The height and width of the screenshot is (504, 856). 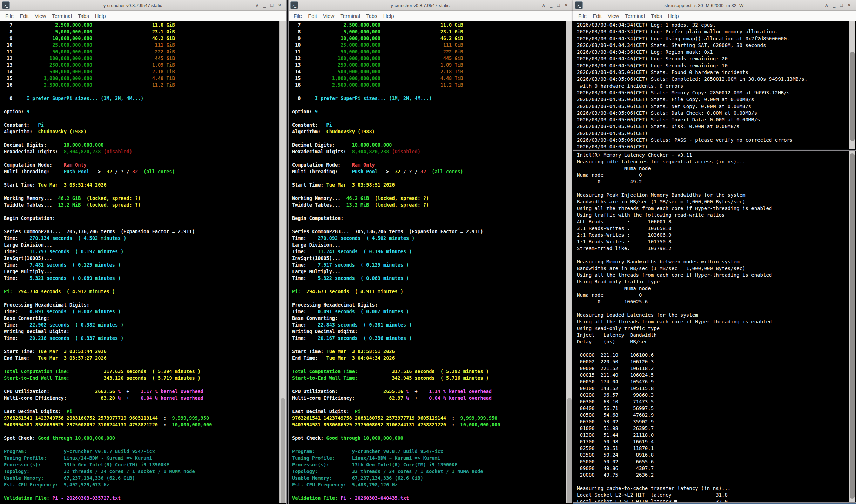 What do you see at coordinates (108, 258) in the screenshot?
I see `terminal-line: InvSqrt(10005)...` at bounding box center [108, 258].